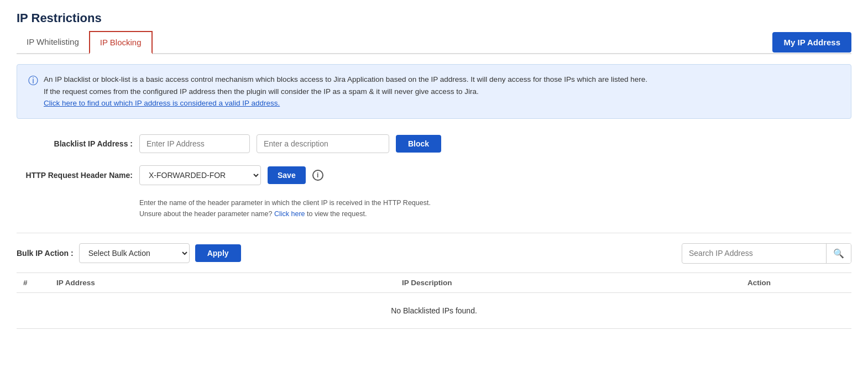 The height and width of the screenshot is (372, 868). Describe the element at coordinates (766, 253) in the screenshot. I see `search-wrapper: 🔍` at that location.